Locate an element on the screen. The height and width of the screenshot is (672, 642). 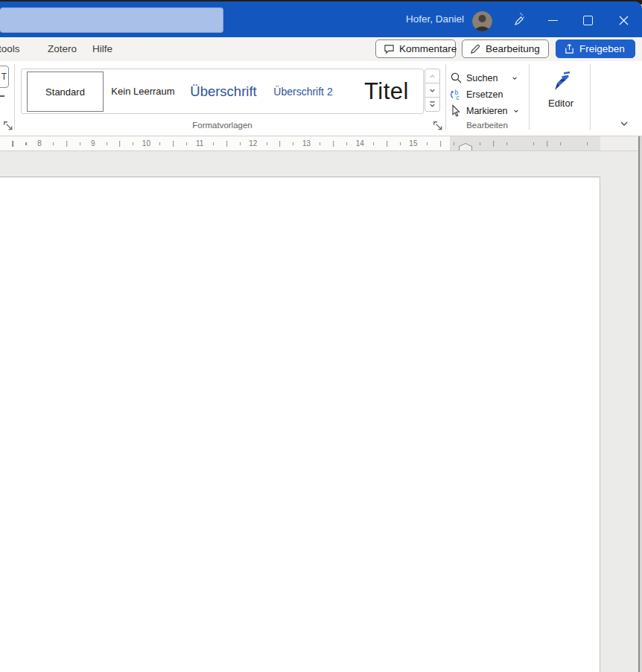
clipped-dropdown-arrow is located at coordinates (2, 96).